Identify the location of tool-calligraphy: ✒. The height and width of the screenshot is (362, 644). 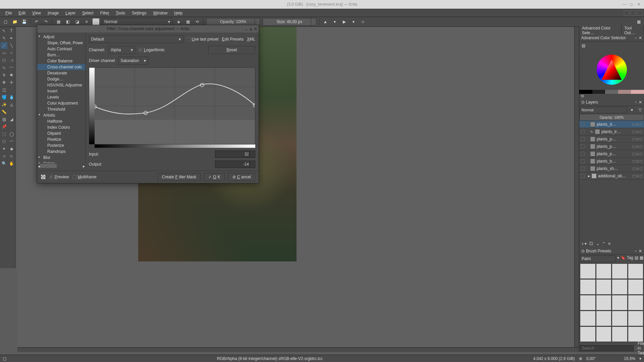
(11, 38).